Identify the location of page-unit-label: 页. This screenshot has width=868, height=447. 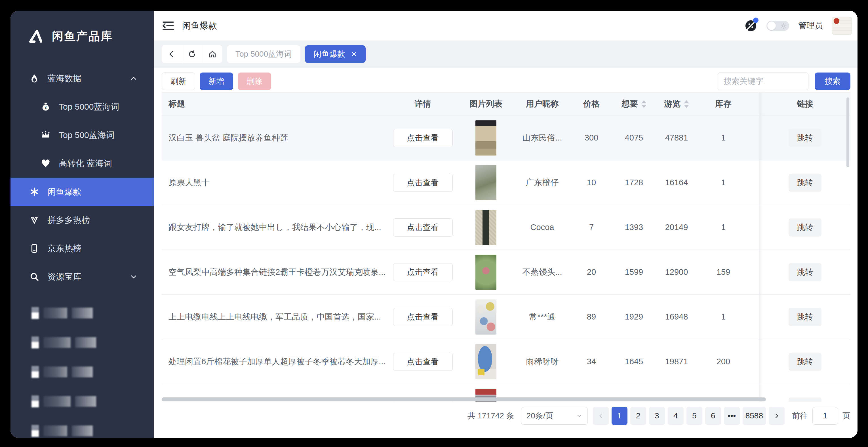
(846, 416).